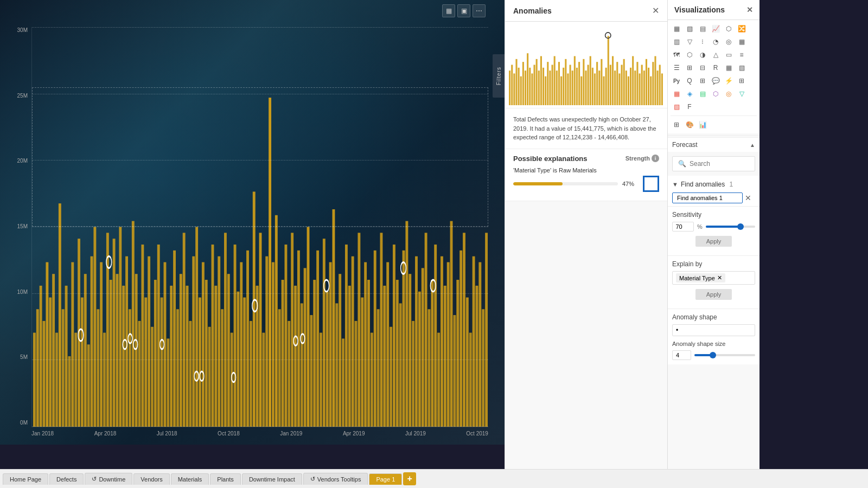 The height and width of the screenshot is (488, 868). I want to click on strength-selector, so click(651, 184).